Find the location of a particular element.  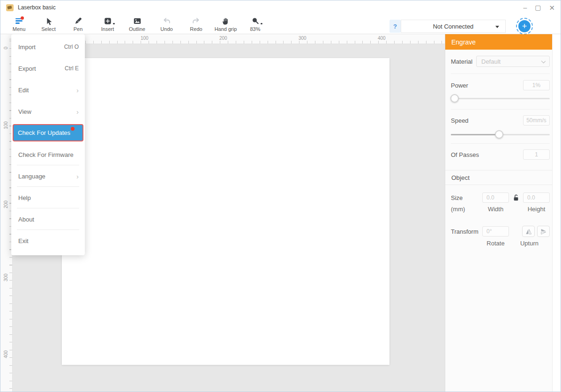

insert-icon is located at coordinates (108, 21).